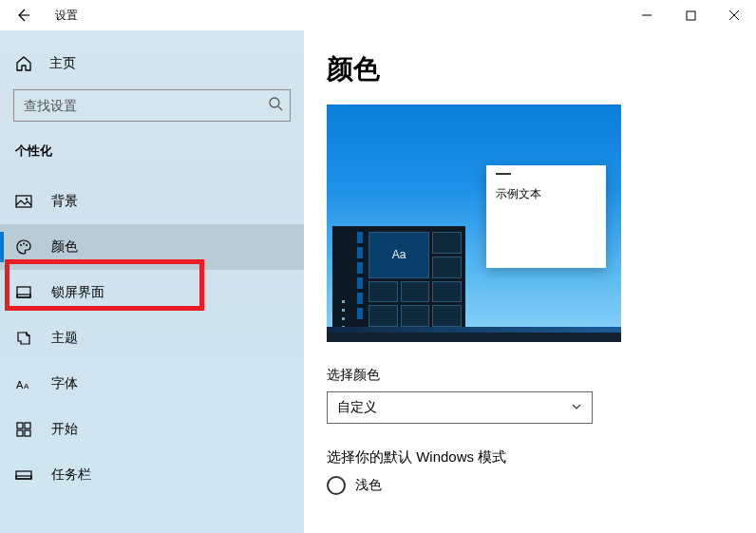  What do you see at coordinates (378, 15) in the screenshot?
I see `titlebar: 设置` at bounding box center [378, 15].